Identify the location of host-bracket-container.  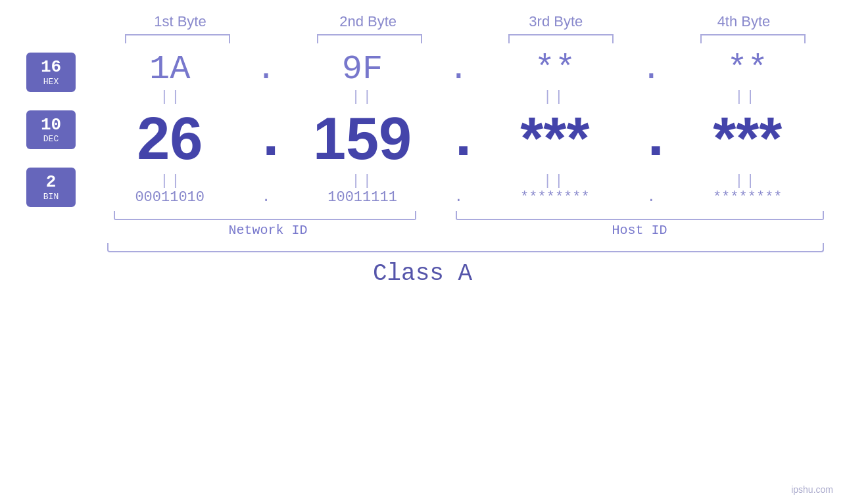
(640, 216).